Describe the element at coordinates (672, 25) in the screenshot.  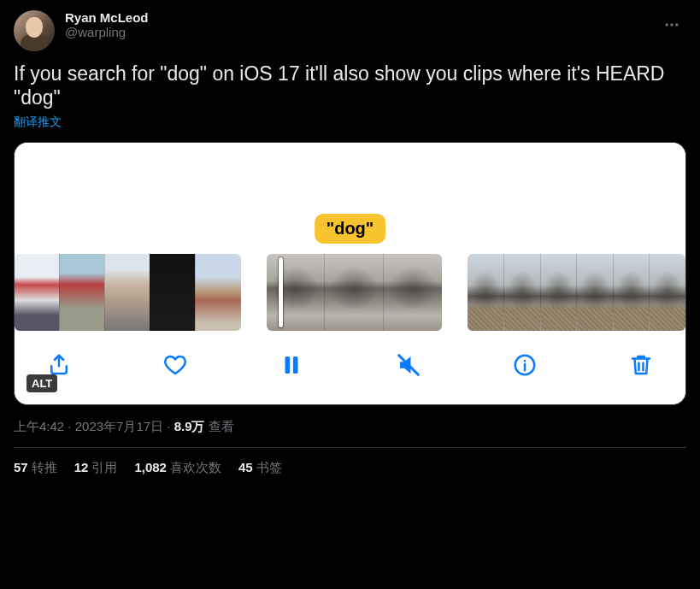
I see `more-options-button` at that location.